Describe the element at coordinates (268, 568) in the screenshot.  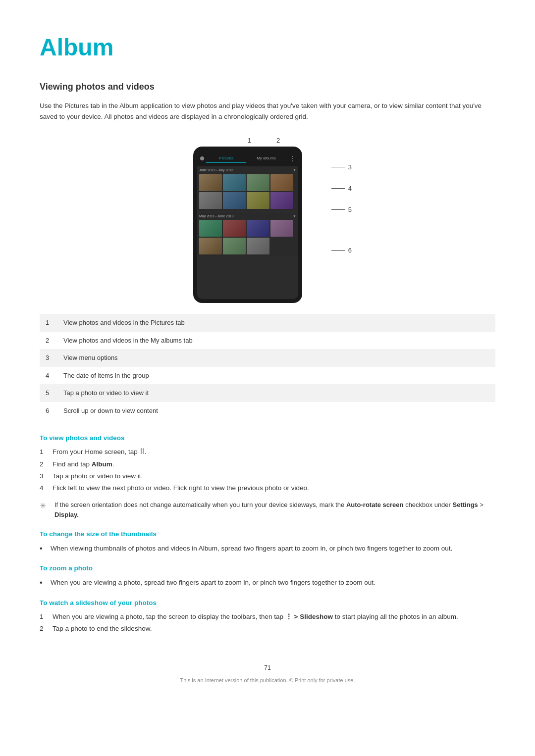
I see `sub-heading-zoom: To zoom a photo` at that location.